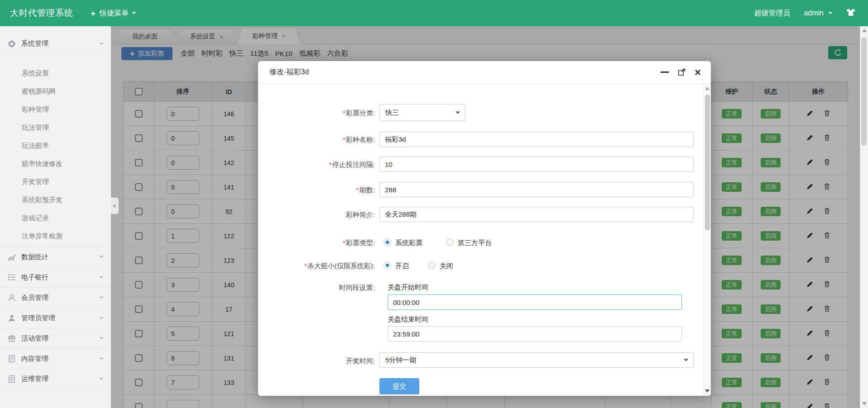  What do you see at coordinates (93, 14) in the screenshot?
I see `plus-icon: +` at bounding box center [93, 14].